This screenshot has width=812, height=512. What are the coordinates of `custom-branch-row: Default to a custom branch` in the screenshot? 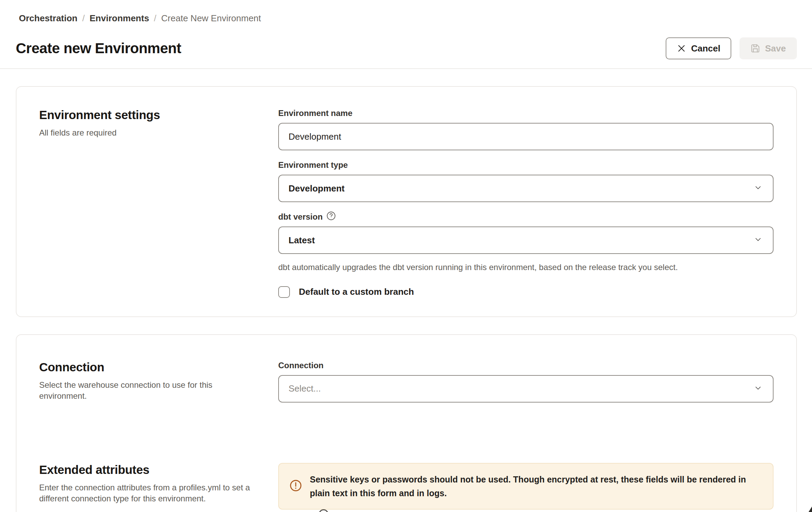 It's located at (526, 292).